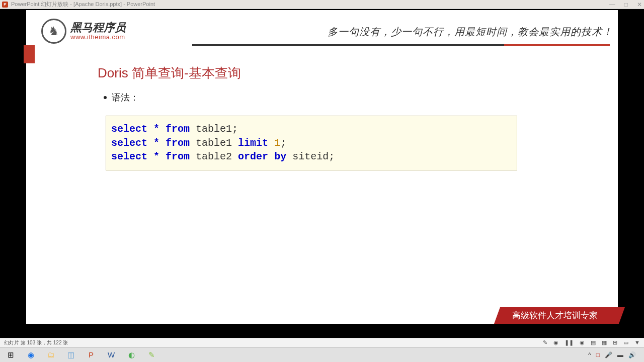 This screenshot has height=362, width=644. What do you see at coordinates (121, 98) in the screenshot?
I see `bullet-syntax: 语法：` at bounding box center [121, 98].